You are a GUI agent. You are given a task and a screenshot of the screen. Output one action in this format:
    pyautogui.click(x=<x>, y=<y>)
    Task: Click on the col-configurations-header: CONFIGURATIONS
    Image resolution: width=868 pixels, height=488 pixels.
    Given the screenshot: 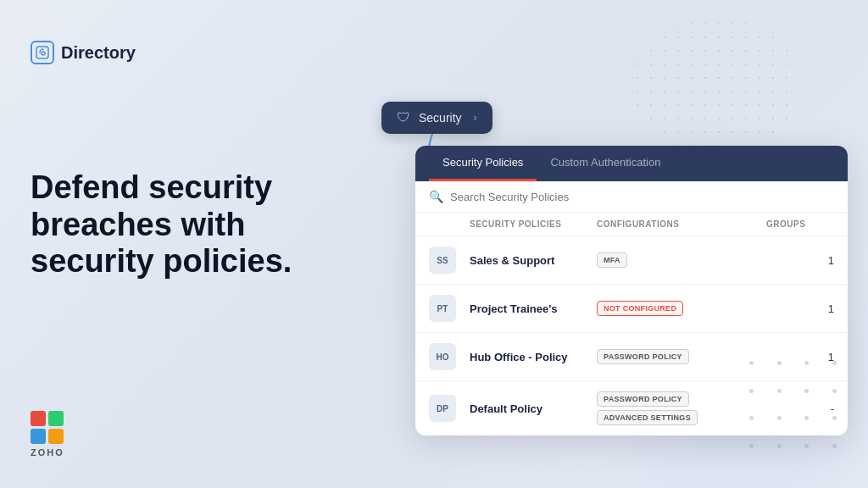 What is the action you would take?
    pyautogui.click(x=682, y=224)
    